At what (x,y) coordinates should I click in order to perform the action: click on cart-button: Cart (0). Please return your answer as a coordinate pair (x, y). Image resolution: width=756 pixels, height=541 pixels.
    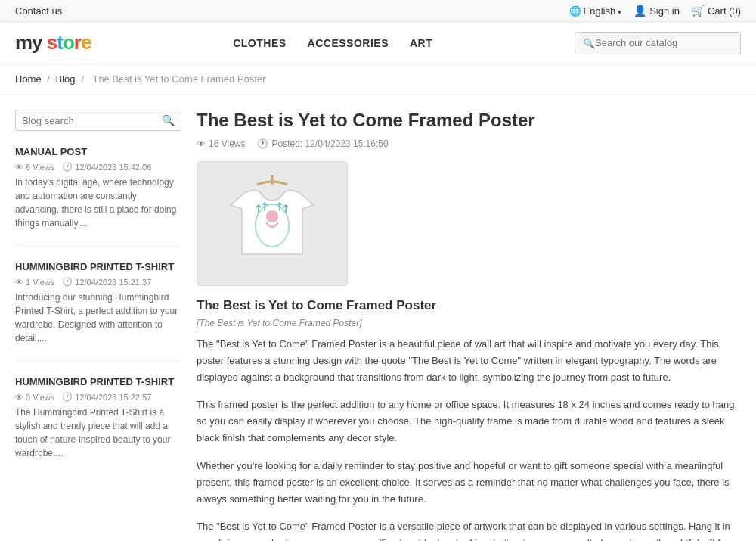
    Looking at the image, I should click on (717, 11).